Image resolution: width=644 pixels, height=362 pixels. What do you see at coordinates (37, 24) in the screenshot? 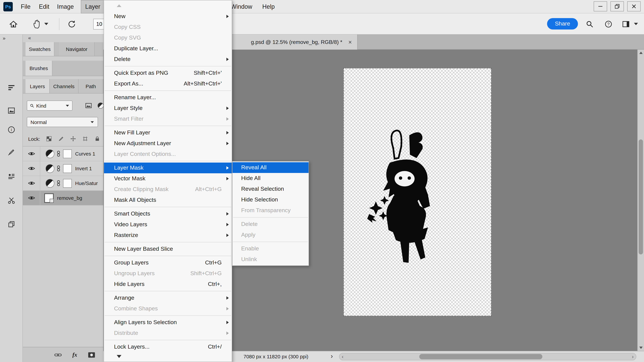
I see `hand-icon` at bounding box center [37, 24].